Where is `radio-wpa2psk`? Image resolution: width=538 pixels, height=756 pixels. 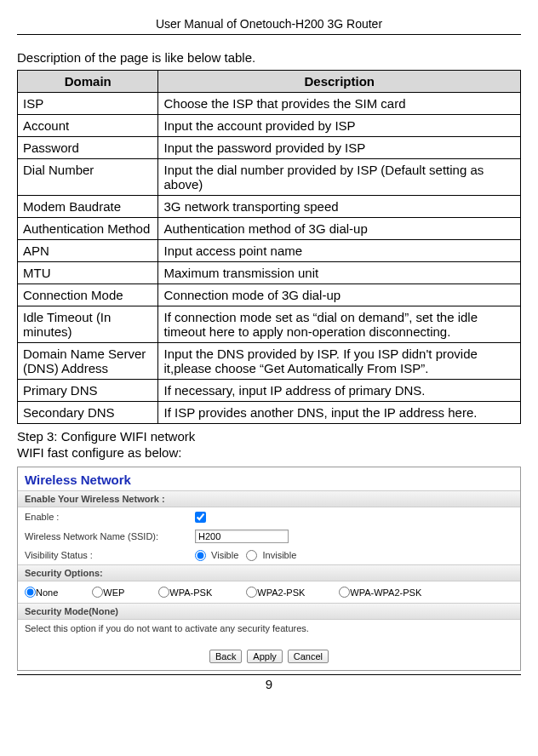
radio-wpa2psk is located at coordinates (252, 593).